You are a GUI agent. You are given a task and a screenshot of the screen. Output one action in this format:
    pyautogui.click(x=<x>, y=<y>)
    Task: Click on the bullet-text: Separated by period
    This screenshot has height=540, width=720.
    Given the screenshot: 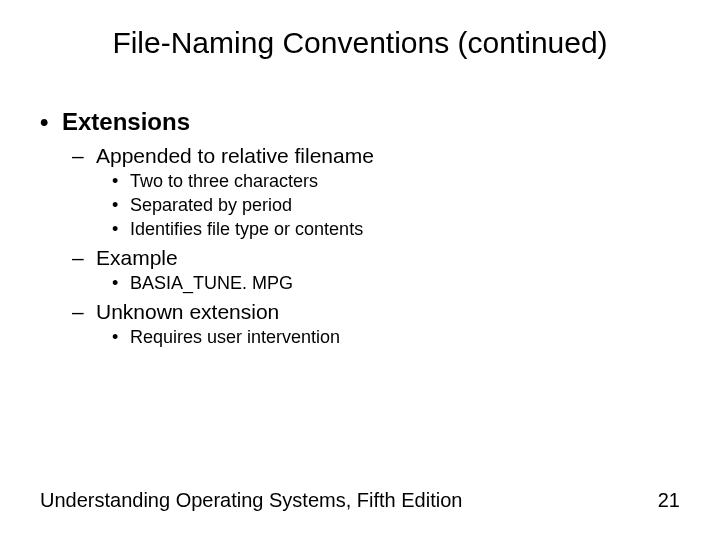 What is the action you would take?
    pyautogui.click(x=211, y=205)
    